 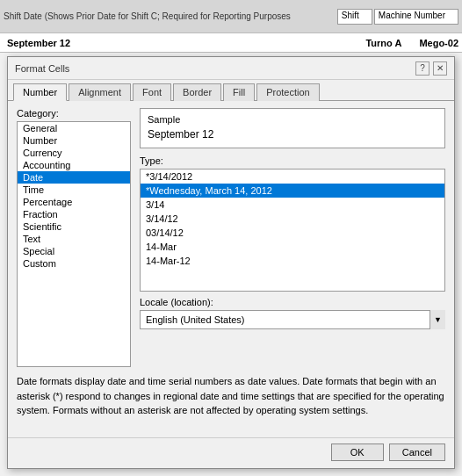 I want to click on category-list: General Number Currency Accounting Date …, so click(x=74, y=244).